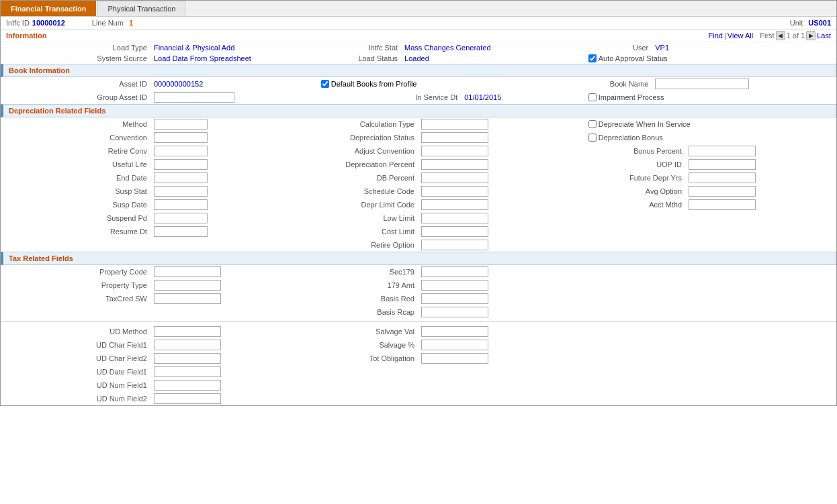  Describe the element at coordinates (387, 124) in the screenshot. I see `calc-type-label: Calculation Type` at that location.